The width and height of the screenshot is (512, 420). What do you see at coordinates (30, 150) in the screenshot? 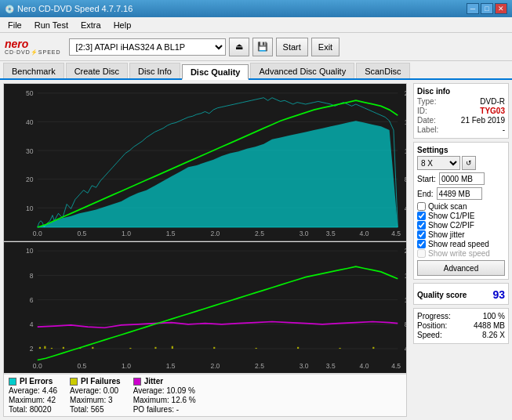
I see `svg-text: 30` at bounding box center [30, 150].